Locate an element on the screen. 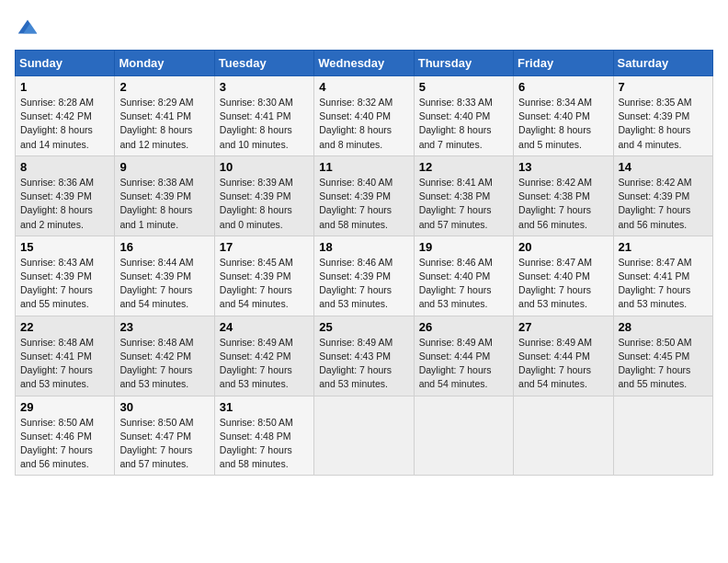 The height and width of the screenshot is (563, 728). day-number: 30 is located at coordinates (164, 407).